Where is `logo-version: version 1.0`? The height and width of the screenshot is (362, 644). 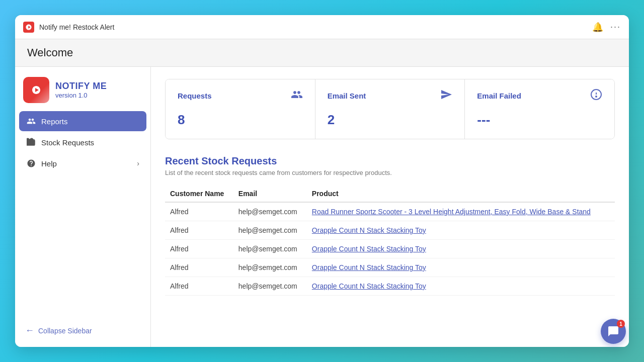 logo-version: version 1.0 is located at coordinates (81, 96).